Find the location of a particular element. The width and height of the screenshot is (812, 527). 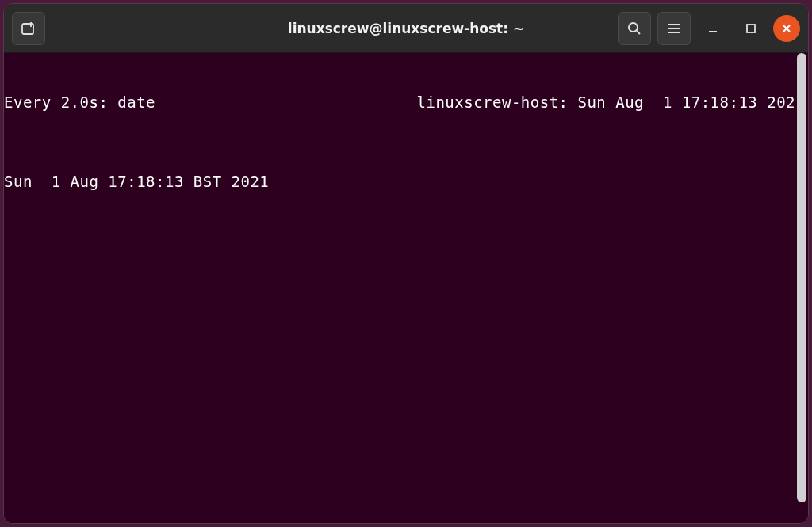

minimize-icon is located at coordinates (713, 29).